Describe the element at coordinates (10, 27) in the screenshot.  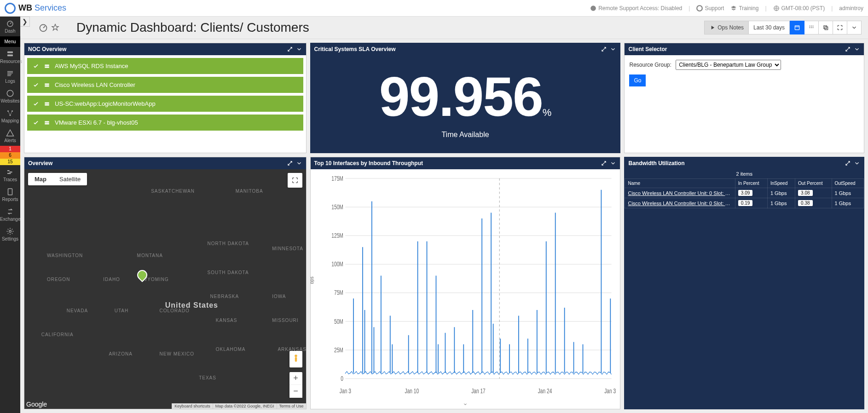
I see `sidebar-item-dash: Dash` at that location.